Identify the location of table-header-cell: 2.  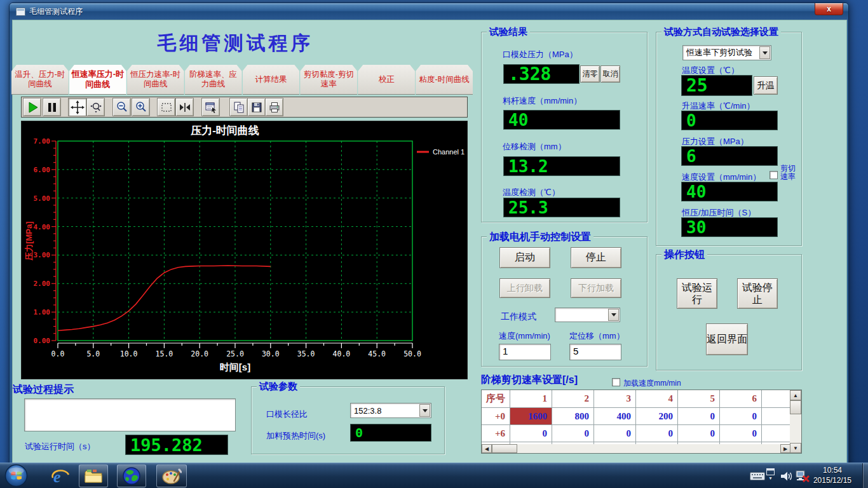
(573, 399).